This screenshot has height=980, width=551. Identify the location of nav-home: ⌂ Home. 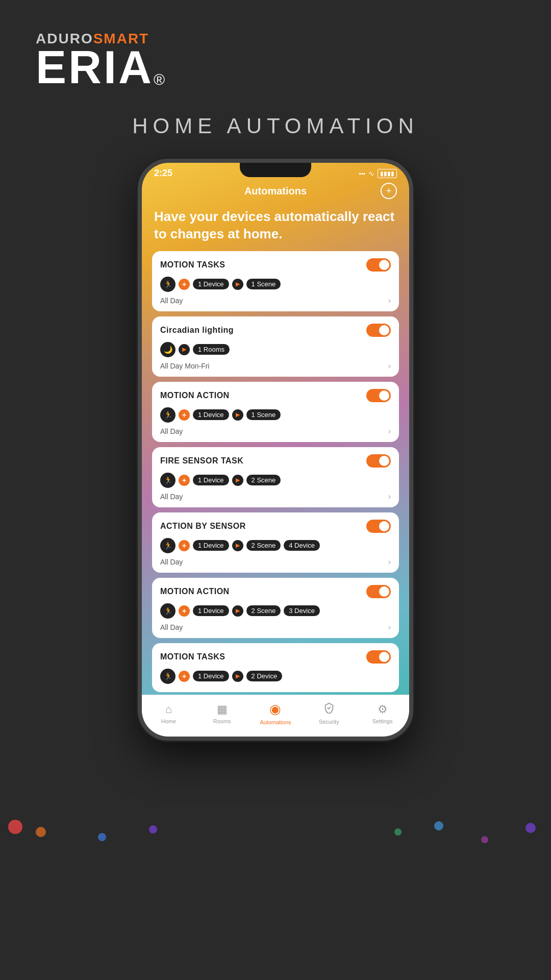
(168, 714).